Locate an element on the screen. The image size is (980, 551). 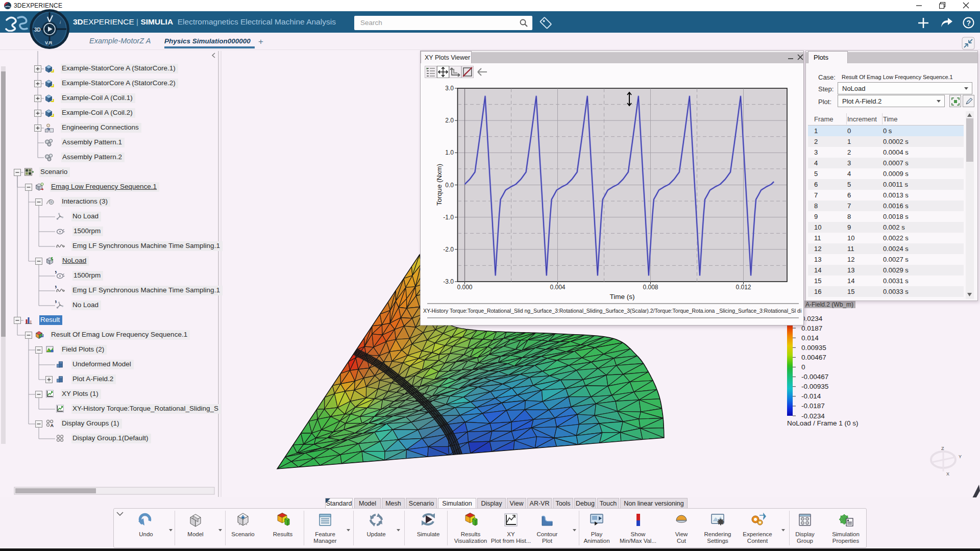
svg-text: Torque (Nxm) is located at coordinates (439, 185).